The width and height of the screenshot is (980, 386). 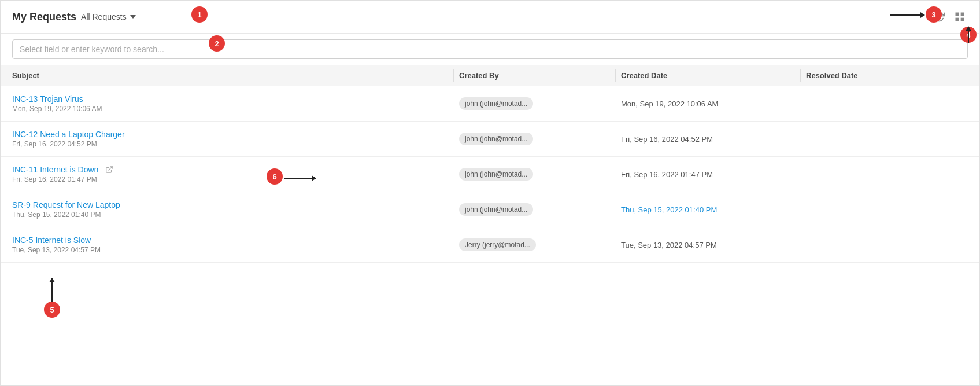 I want to click on annotation-6: 6, so click(x=275, y=177).